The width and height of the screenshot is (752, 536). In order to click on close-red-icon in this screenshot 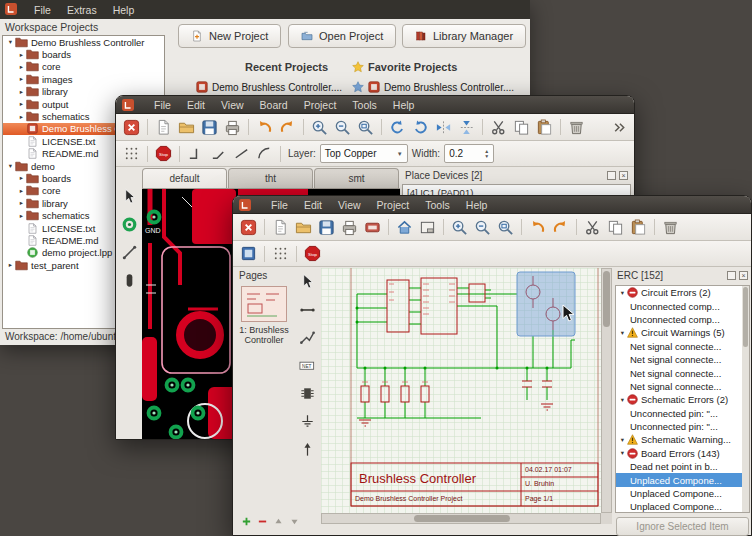, I will do `click(132, 128)`.